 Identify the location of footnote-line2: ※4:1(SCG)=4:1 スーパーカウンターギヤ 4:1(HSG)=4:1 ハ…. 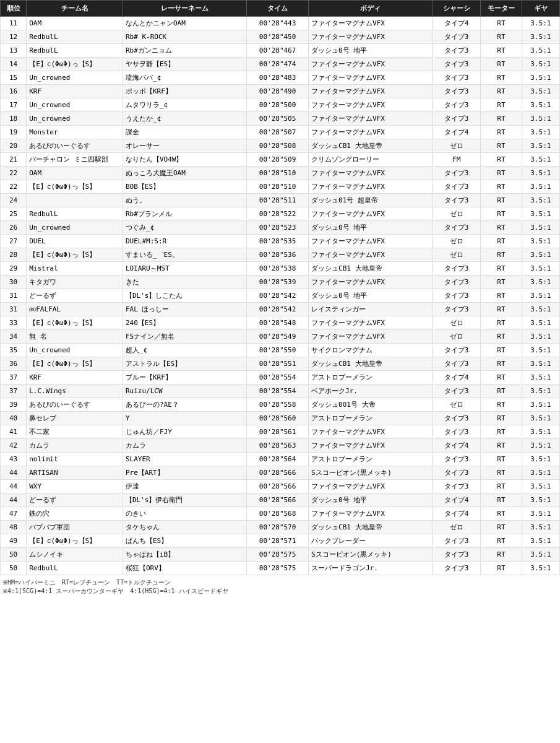
(280, 591).